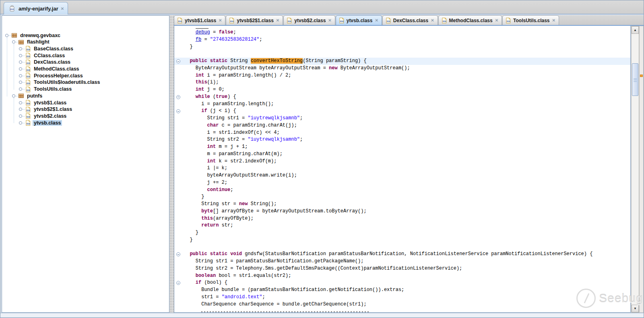 The height and width of the screenshot is (318, 644). Describe the element at coordinates (402, 168) in the screenshot. I see `code-line: i |= k;` at that location.